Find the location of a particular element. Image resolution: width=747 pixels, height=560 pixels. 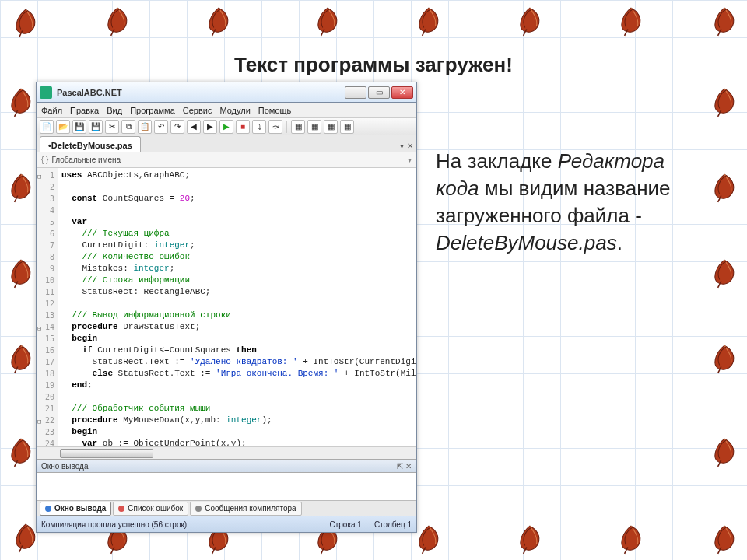

close-button: ✕ is located at coordinates (402, 93).